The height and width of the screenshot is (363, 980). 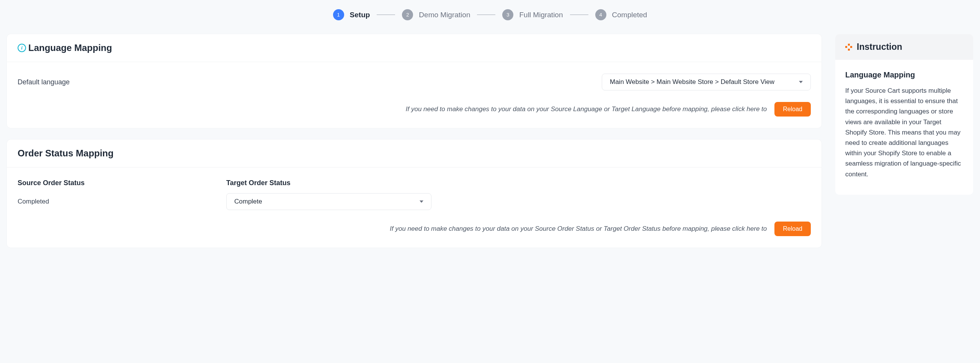 I want to click on target-order-status-select: Complete, so click(x=329, y=202).